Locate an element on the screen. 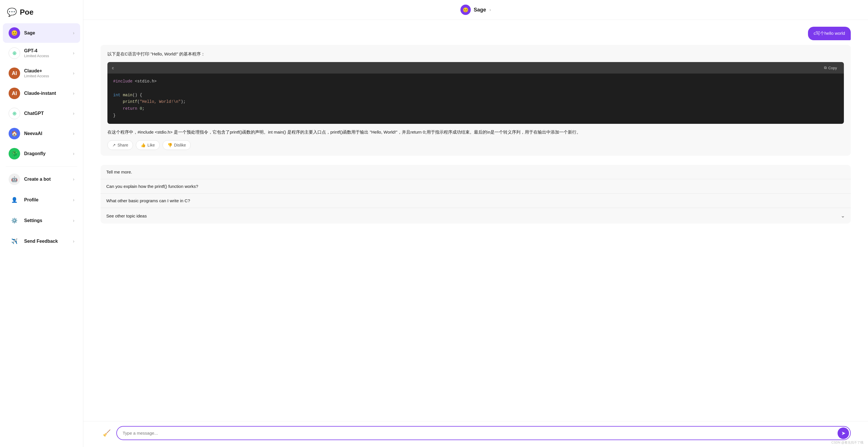 The image size is (868, 447). send-button: ➤ is located at coordinates (843, 433).